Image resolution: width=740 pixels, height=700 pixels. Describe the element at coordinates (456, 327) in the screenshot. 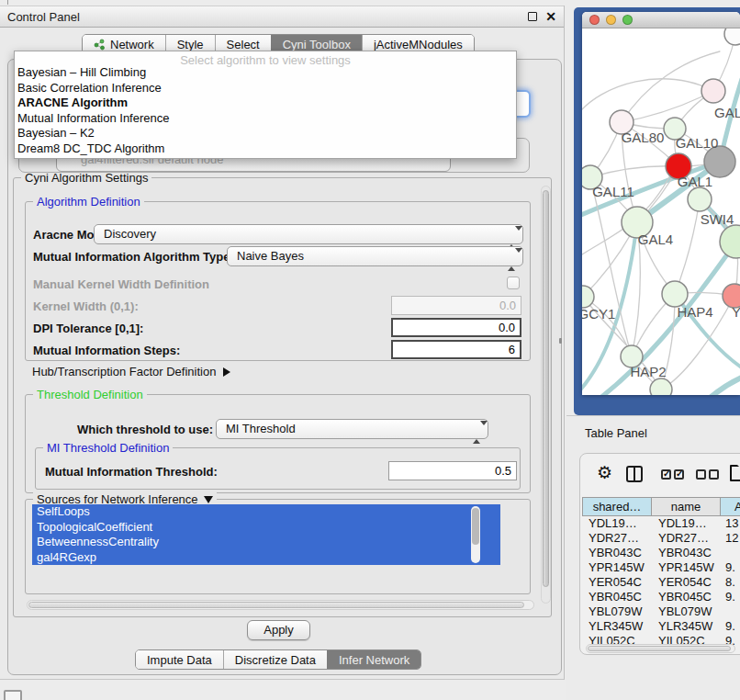

I see `dpi-tolerance-input` at that location.